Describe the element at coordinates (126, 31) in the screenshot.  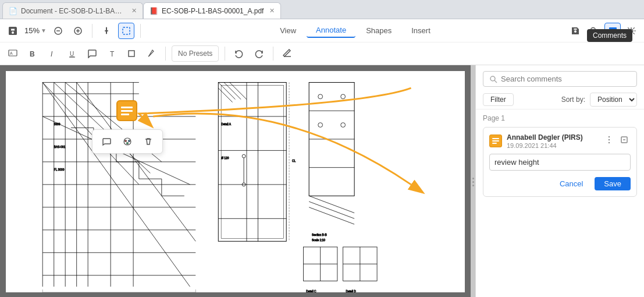
I see `selection-tool-button` at that location.